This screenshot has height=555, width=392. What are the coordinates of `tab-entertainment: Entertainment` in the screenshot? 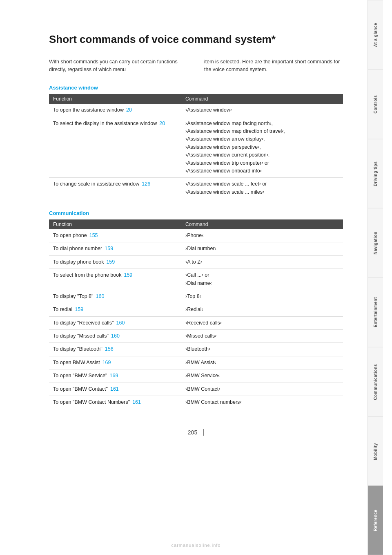 It's located at (376, 312).